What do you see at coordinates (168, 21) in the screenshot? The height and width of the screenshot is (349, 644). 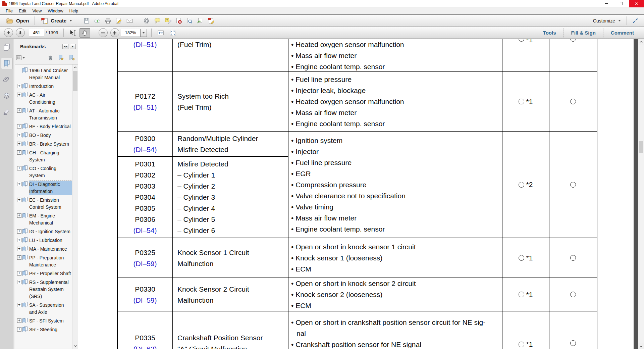 I see `text-note-button: T` at bounding box center [168, 21].